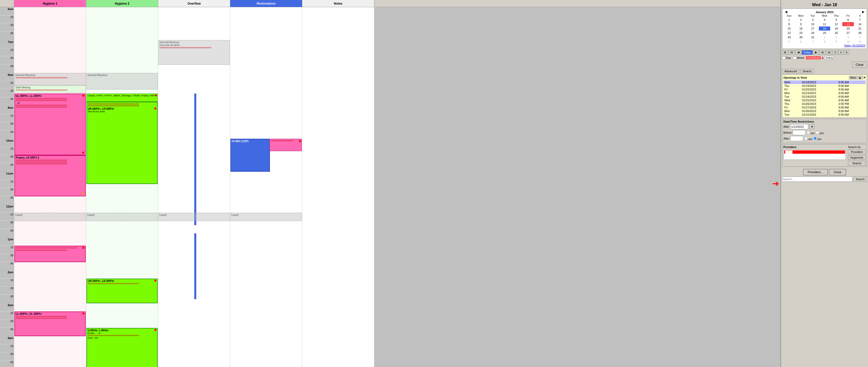 The image size is (868, 367). Describe the element at coordinates (860, 29) in the screenshot. I see `cal-day: 21` at that location.